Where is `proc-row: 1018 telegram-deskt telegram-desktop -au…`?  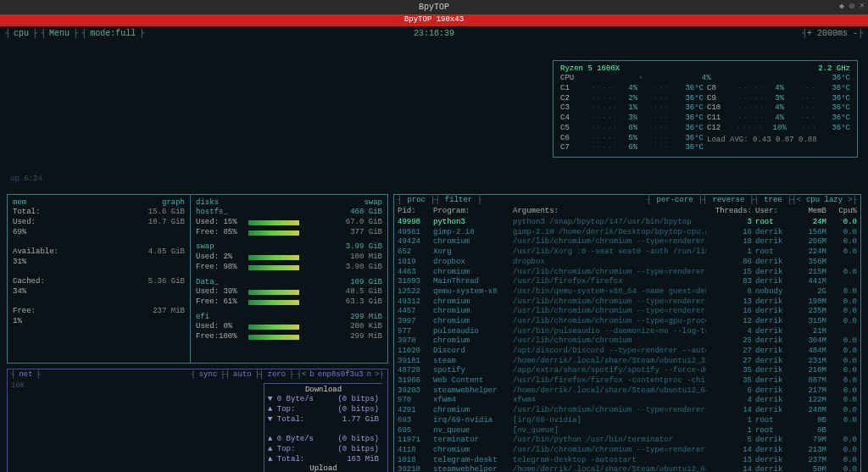 proc-row: 1018 telegram-deskt telegram-desktop -au… is located at coordinates (627, 461).